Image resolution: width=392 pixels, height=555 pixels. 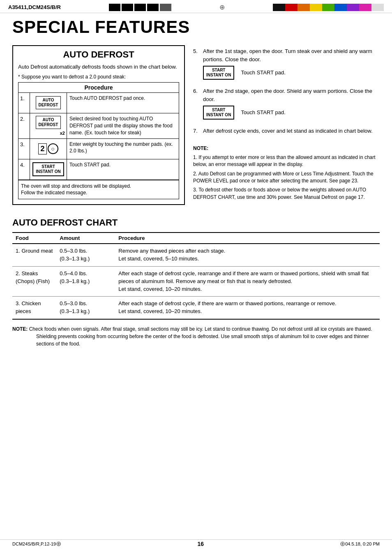 I want to click on step-5-touch-text: Touch START pad., so click(x=263, y=73).